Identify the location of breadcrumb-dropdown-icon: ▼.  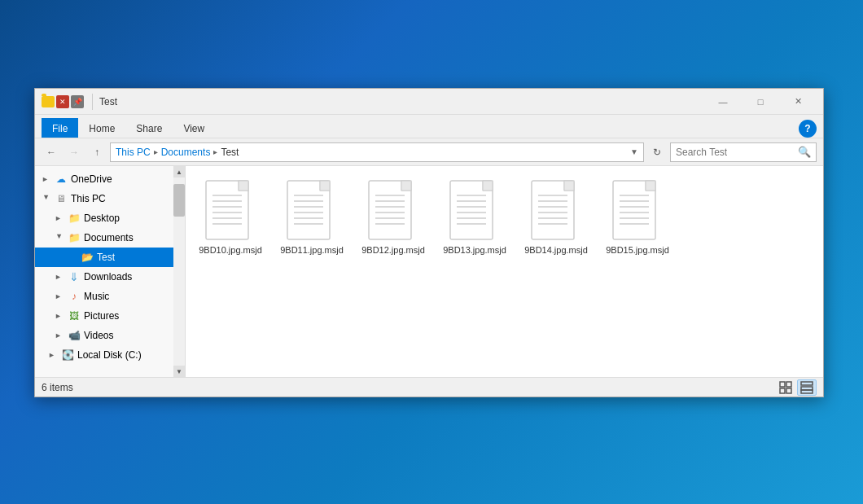
(634, 151).